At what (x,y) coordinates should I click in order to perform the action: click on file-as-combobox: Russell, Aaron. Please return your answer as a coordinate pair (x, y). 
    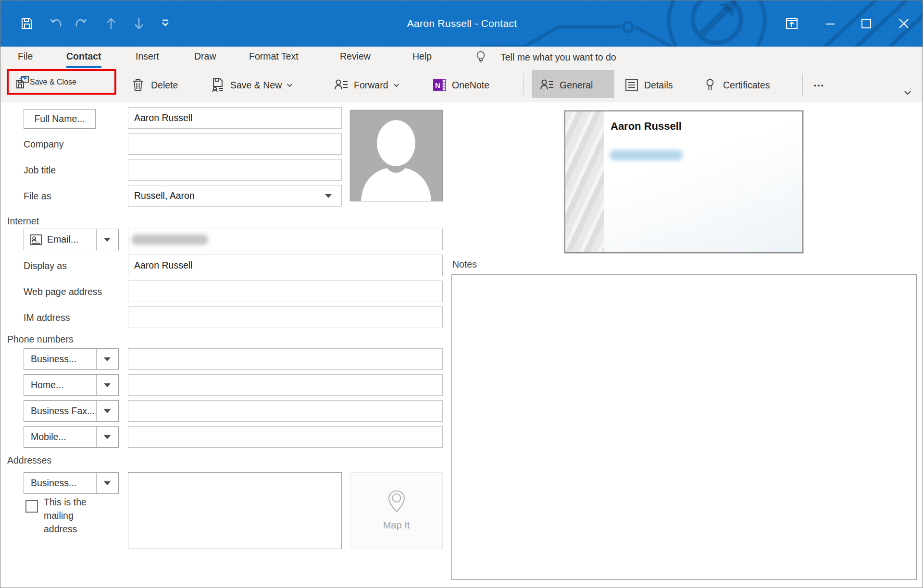
    Looking at the image, I should click on (235, 196).